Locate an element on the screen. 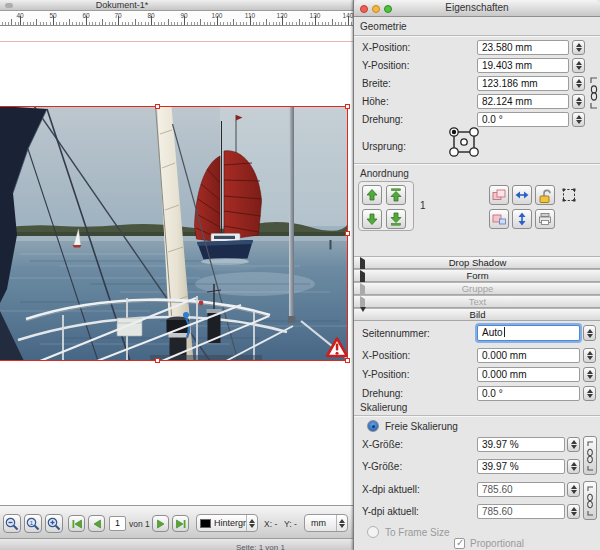 The height and width of the screenshot is (550, 600). unit-selector: mm is located at coordinates (326, 523).